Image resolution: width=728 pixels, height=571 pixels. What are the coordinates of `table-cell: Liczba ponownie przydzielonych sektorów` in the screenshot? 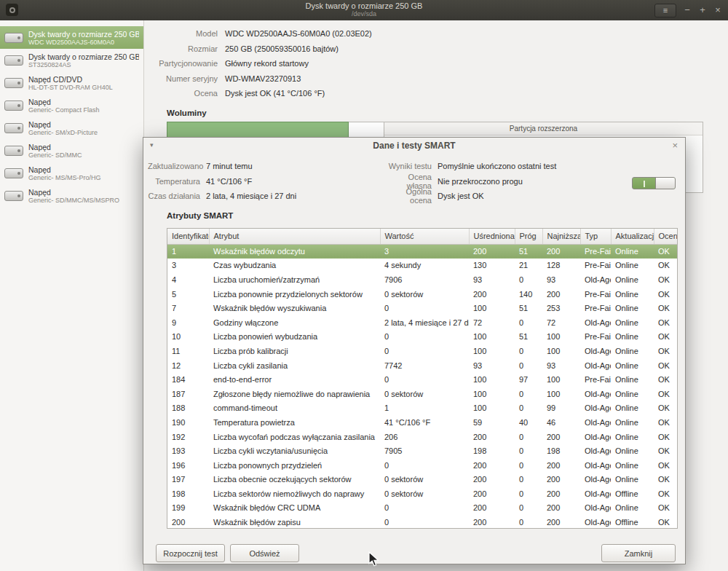 It's located at (294, 294).